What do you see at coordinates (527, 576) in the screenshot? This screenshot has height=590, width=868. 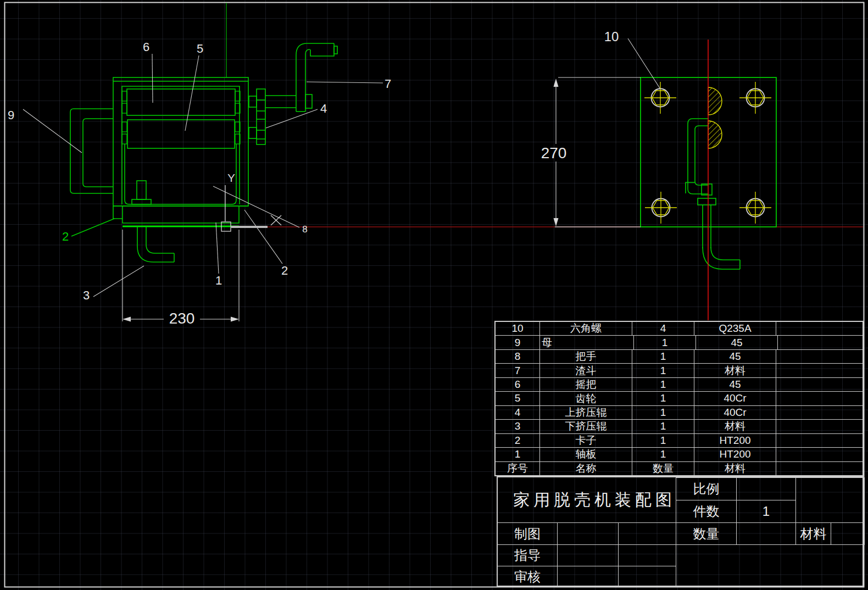 I see `check-label: 审核` at bounding box center [527, 576].